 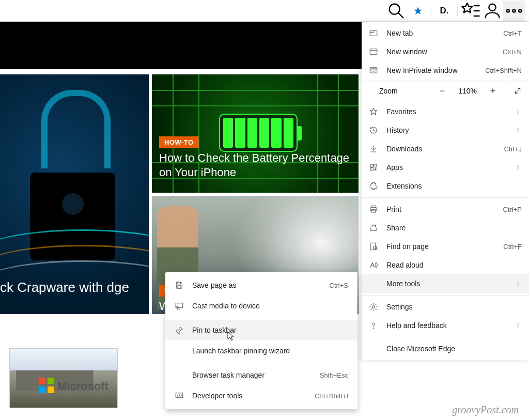 I want to click on menu-new-window: New window Ctrl+N, so click(x=445, y=52).